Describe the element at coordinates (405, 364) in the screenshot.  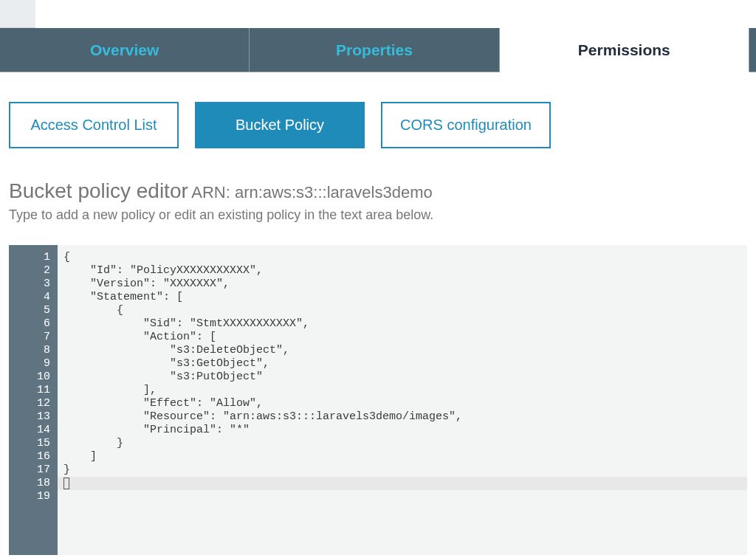
I see `code-line: "s3:GetObject",` at that location.